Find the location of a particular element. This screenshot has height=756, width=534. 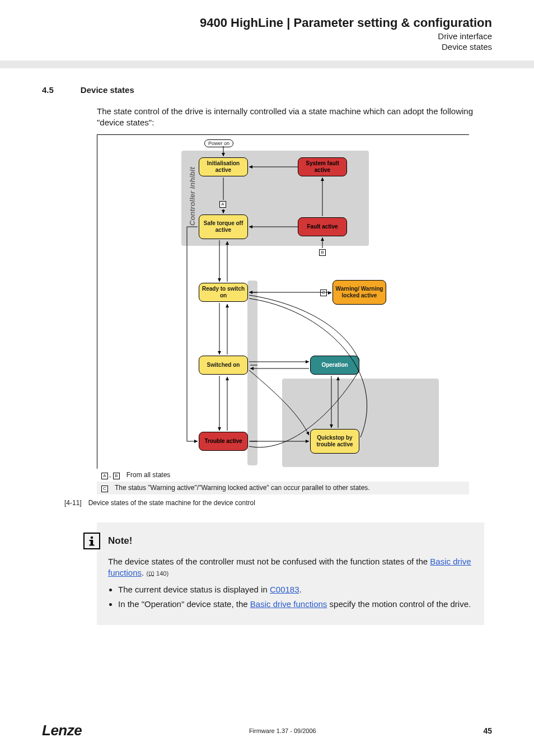

legend-mark-c: C is located at coordinates (105, 489).